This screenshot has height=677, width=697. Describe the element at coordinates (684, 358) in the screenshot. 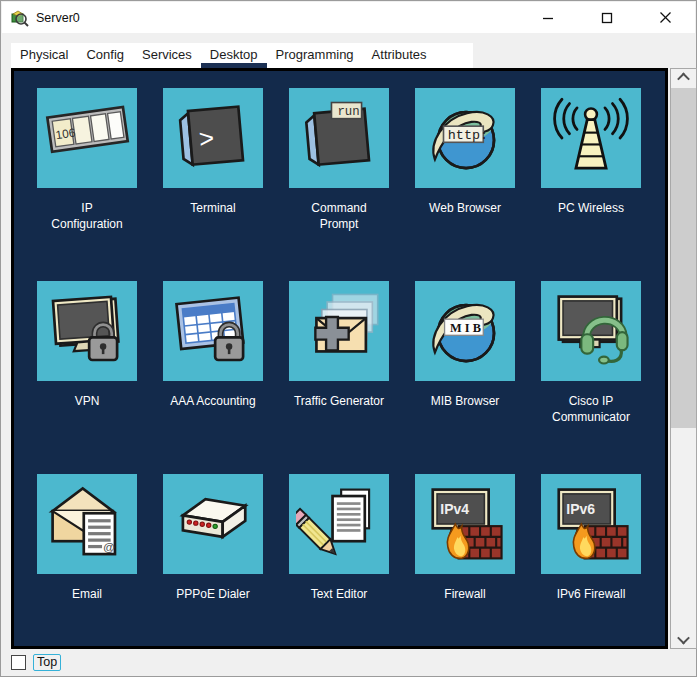

I see `vertical-scrollbar` at that location.